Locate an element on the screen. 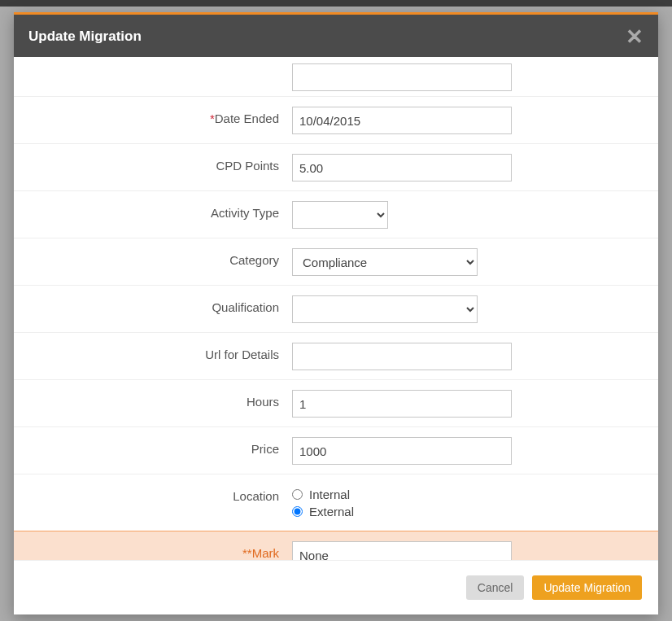 This screenshot has height=621, width=672. label-mark-text: Mark is located at coordinates (265, 553).